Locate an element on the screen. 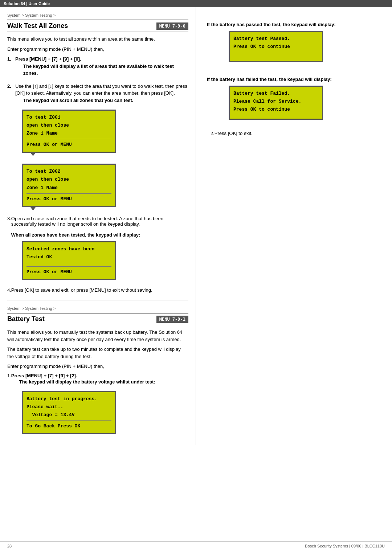 The height and width of the screenshot is (554, 392). display1-line2: open then close is located at coordinates (69, 126).